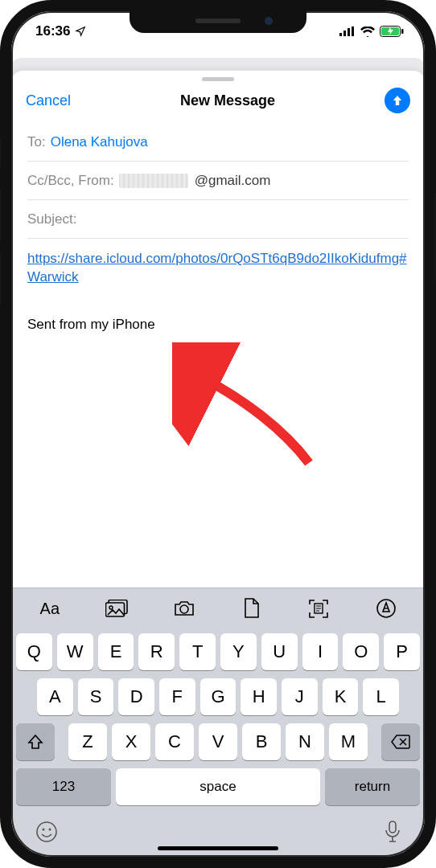 This screenshot has width=436, height=868. What do you see at coordinates (1, 215) in the screenshot?
I see `phone-volume-up` at bounding box center [1, 215].